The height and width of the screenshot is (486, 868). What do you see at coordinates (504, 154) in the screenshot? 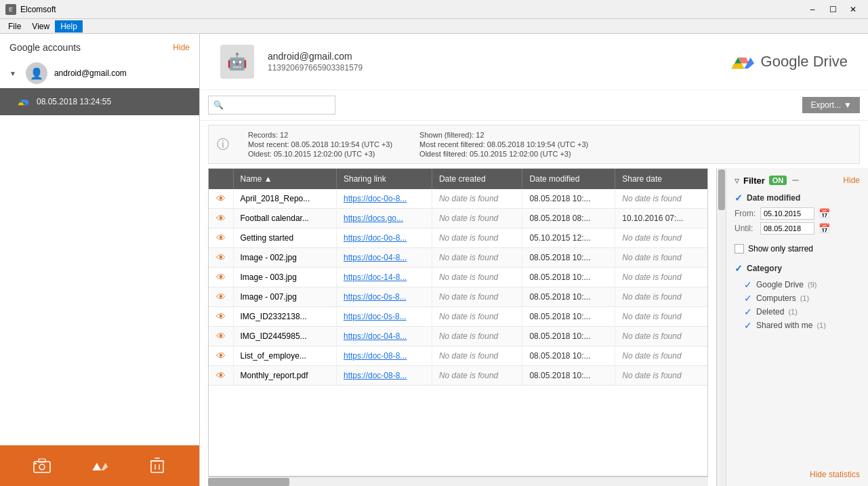
I see `oldest-filtered-stat: Oldest filtered: 05.10.2015 12:02:00 (UT…` at bounding box center [504, 154].